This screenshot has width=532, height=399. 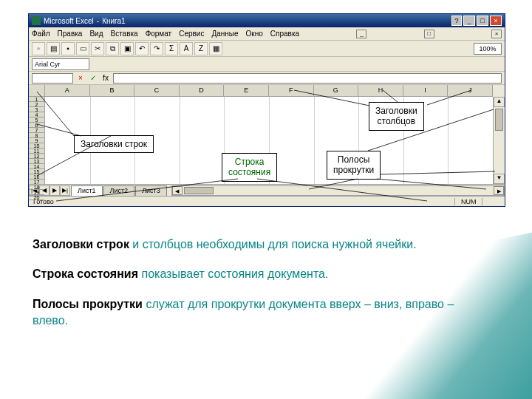 What do you see at coordinates (151, 191) in the screenshot?
I see `sheet-tab-3: Лист3` at bounding box center [151, 191].